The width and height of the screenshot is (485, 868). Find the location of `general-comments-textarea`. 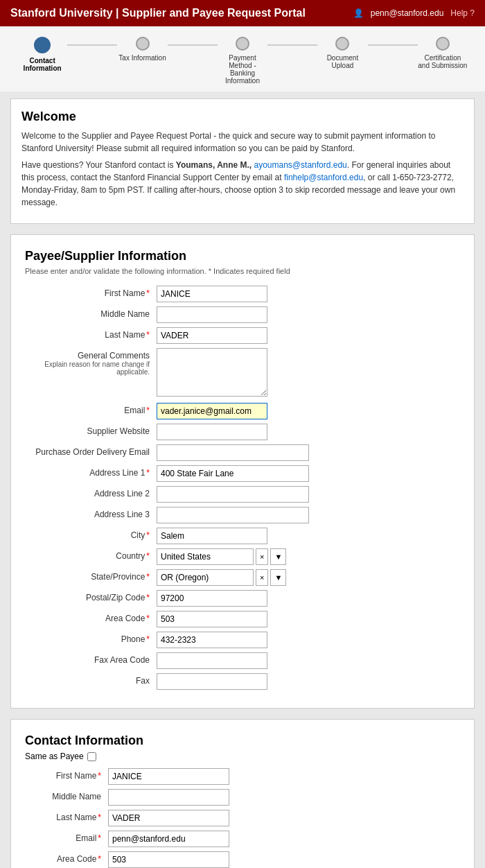

general-comments-textarea is located at coordinates (212, 372).